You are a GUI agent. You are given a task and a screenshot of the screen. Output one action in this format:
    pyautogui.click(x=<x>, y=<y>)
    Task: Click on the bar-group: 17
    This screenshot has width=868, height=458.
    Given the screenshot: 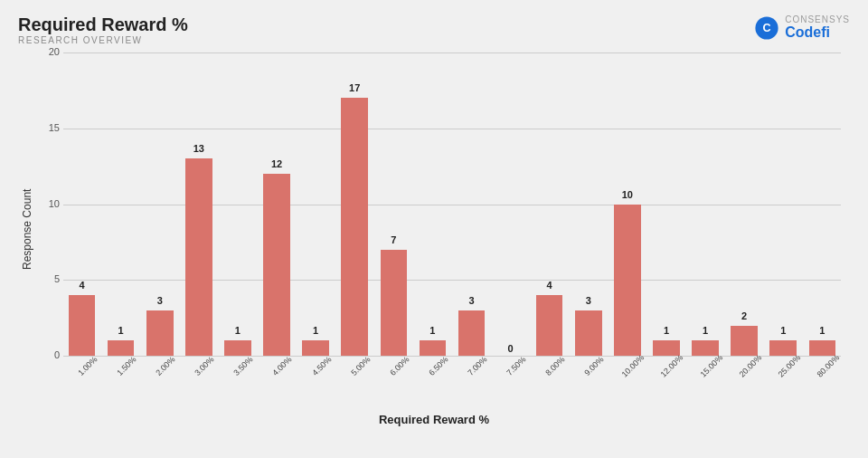 What is the action you would take?
    pyautogui.click(x=354, y=205)
    